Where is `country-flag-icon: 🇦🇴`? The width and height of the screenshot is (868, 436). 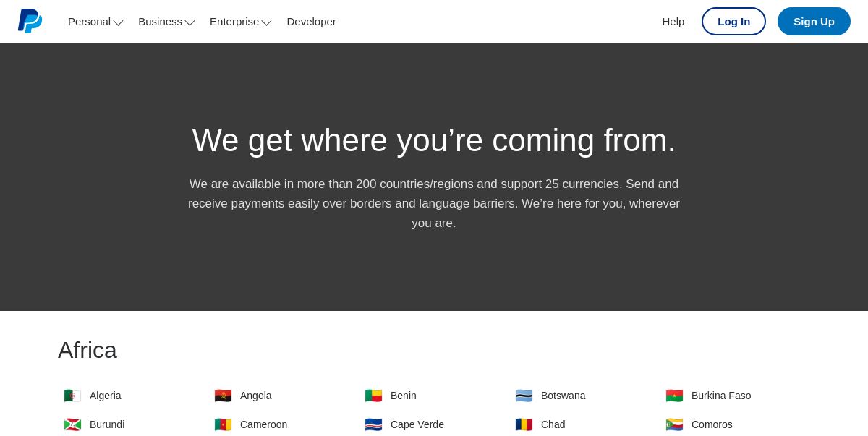
country-flag-icon: 🇦🇴 is located at coordinates (223, 396).